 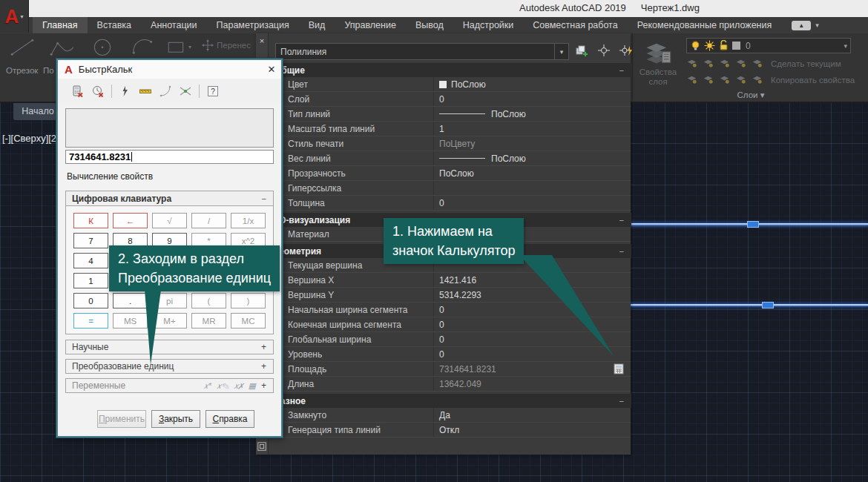 What do you see at coordinates (230, 419) in the screenshot?
I see `справка-button: Справка` at bounding box center [230, 419].